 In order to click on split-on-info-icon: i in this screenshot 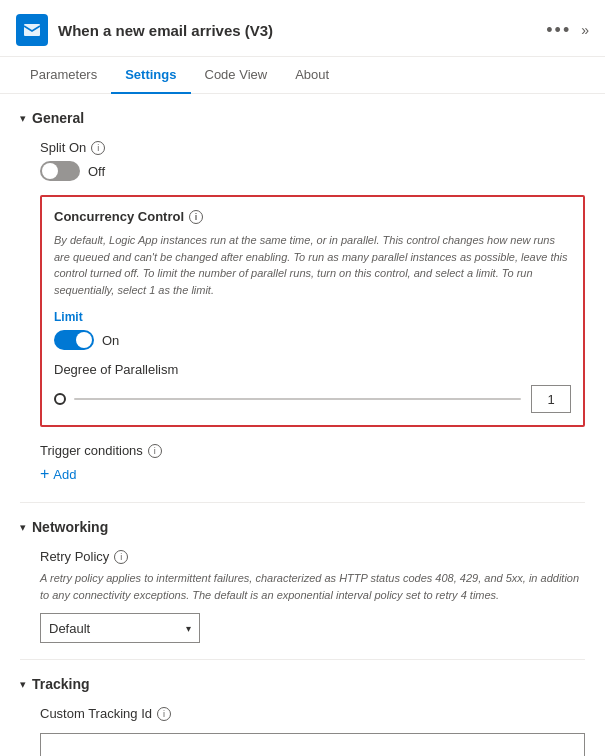, I will do `click(98, 148)`.